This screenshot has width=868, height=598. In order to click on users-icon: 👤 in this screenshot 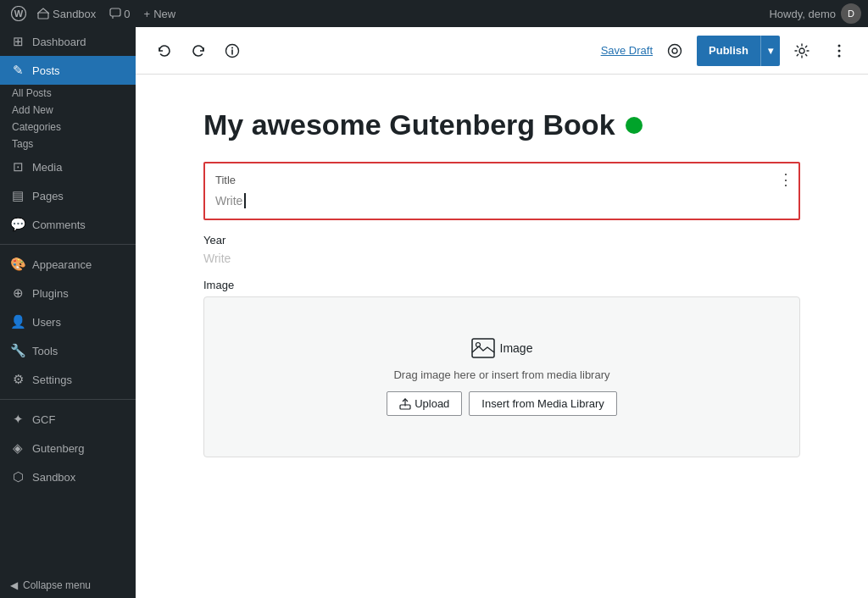, I will do `click(18, 322)`.